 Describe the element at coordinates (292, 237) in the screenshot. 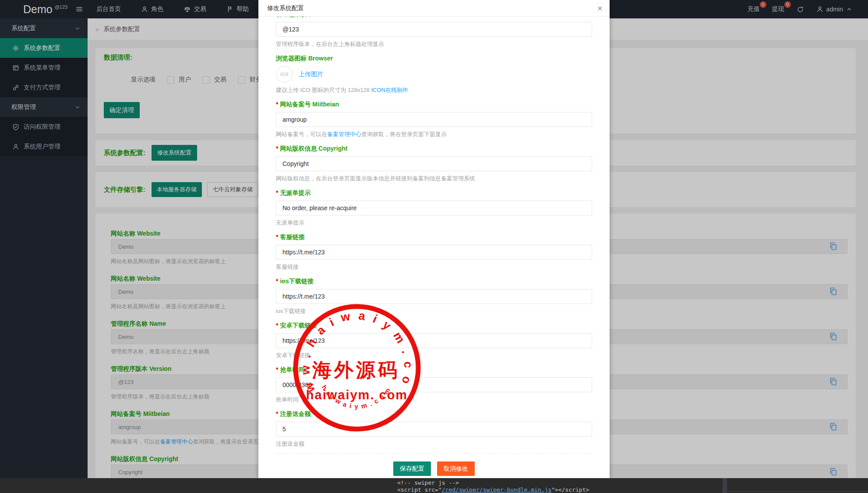

I see `field-label-text: 客服链接` at that location.